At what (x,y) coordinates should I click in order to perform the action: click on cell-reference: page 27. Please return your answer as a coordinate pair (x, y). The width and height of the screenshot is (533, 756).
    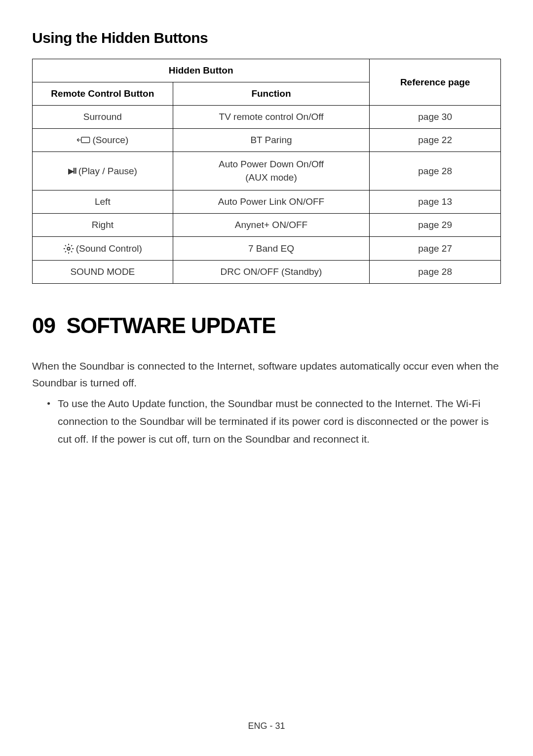
    Looking at the image, I should click on (435, 249).